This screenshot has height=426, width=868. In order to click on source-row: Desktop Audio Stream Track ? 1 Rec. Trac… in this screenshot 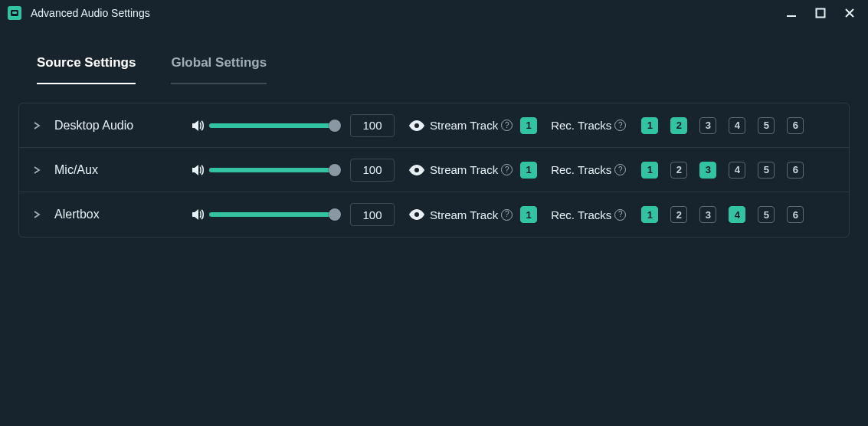, I will do `click(434, 126)`.